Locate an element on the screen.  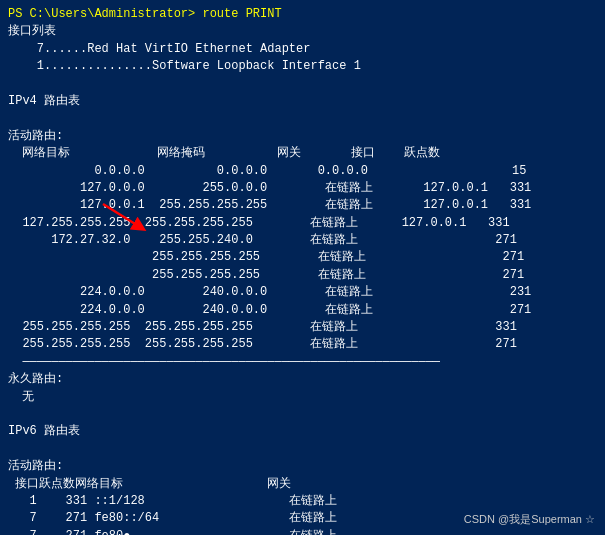
ipv4-row-10: 255.255.255.255 255.255.255.255 在链路上 271 is located at coordinates (302, 344).